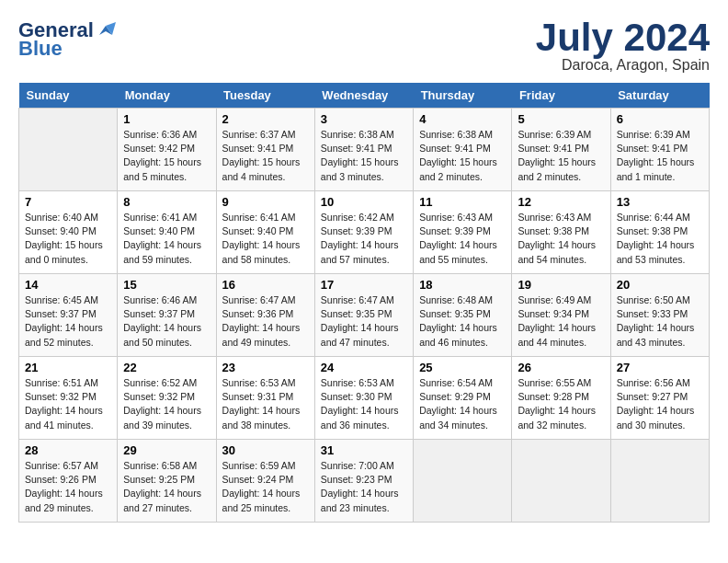  I want to click on calendar-cell: 22Sunrise: 6:52 AMSunset: 9:32 PMDayligh…, so click(167, 398).